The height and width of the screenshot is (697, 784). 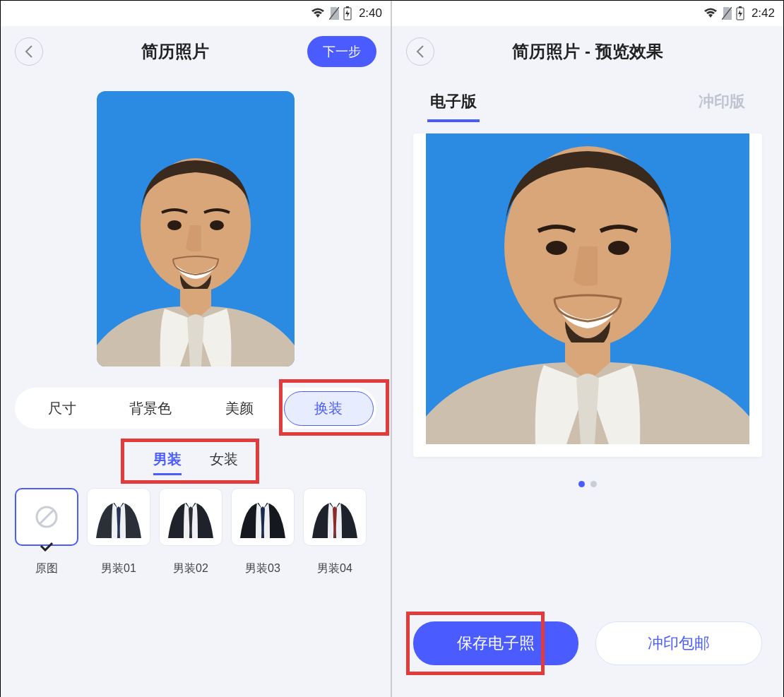 What do you see at coordinates (167, 460) in the screenshot?
I see `tab-mens: 男装` at bounding box center [167, 460].